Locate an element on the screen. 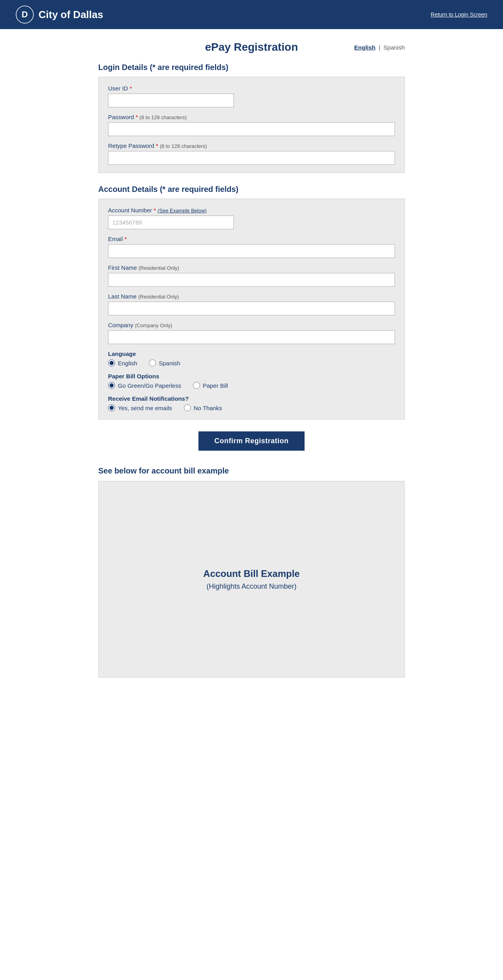 Image resolution: width=503 pixels, height=980 pixels. go-green-option: Go Green/Go Paperless is located at coordinates (145, 385).